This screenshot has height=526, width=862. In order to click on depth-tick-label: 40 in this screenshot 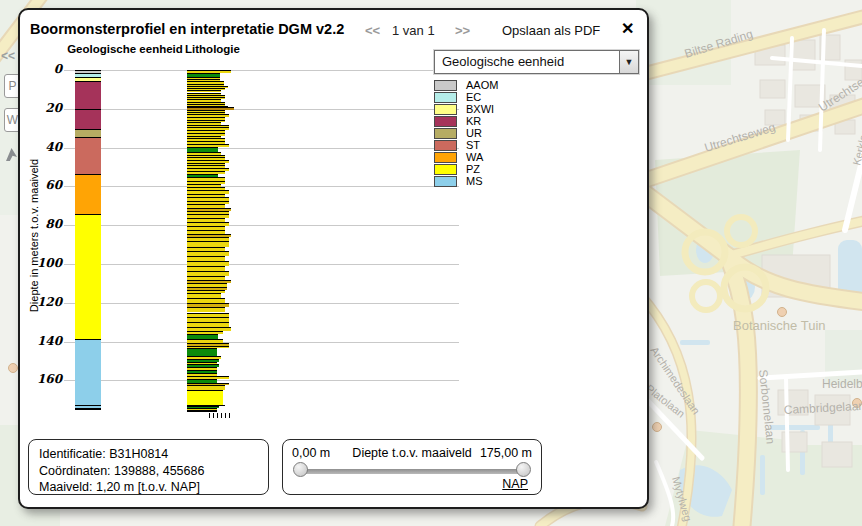, I will do `click(46, 147)`.